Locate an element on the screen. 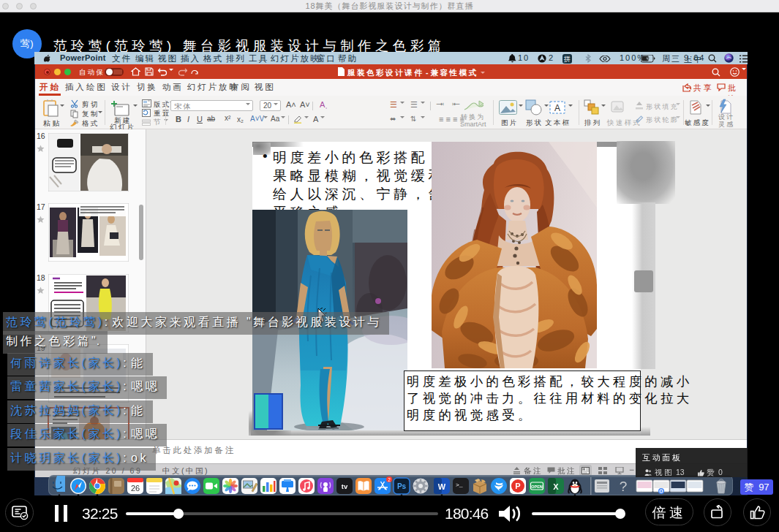 This screenshot has height=532, width=779. svg-text: tv is located at coordinates (345, 487).